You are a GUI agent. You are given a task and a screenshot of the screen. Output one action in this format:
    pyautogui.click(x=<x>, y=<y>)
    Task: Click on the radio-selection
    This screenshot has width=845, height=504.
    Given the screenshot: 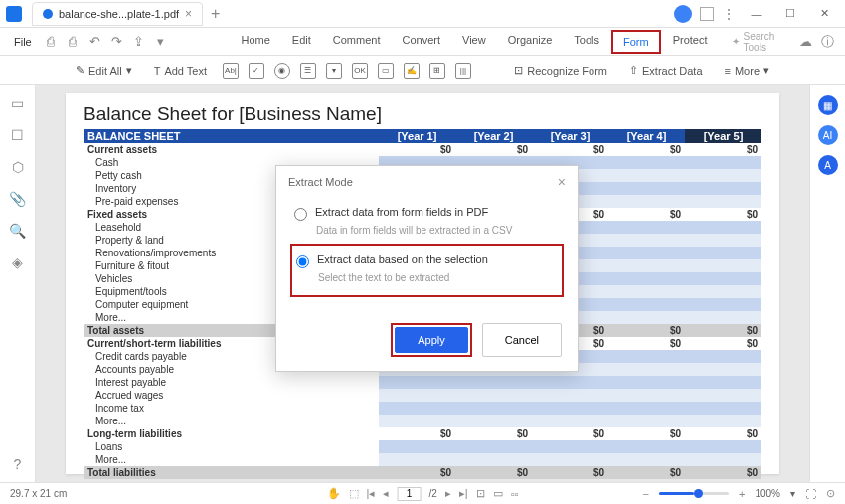 What is the action you would take?
    pyautogui.click(x=302, y=262)
    